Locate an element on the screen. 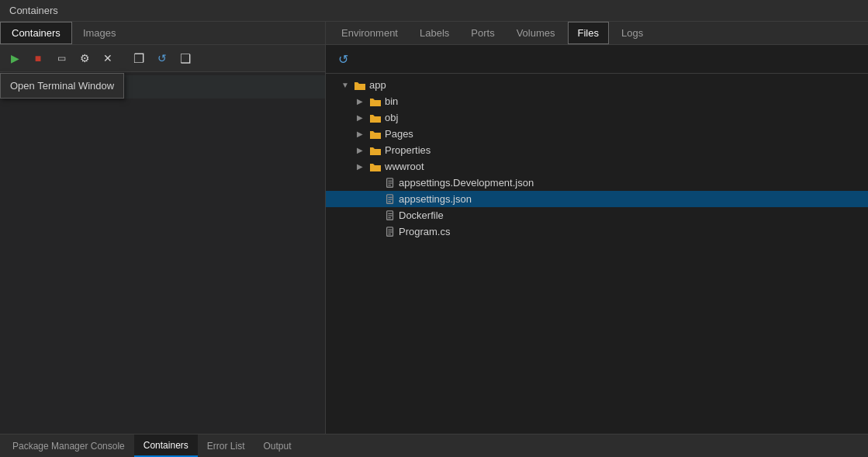 This screenshot has height=457, width=868. tree-item-properties: ▶ Properties is located at coordinates (597, 151).